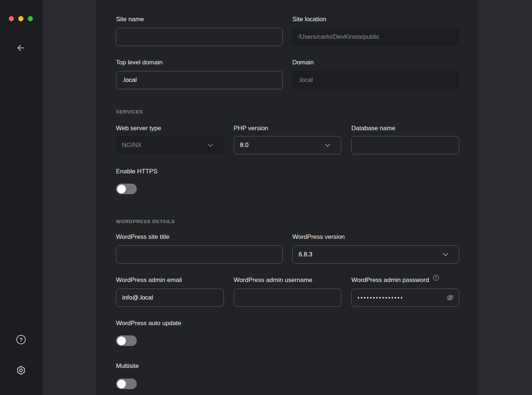 The height and width of the screenshot is (395, 532). Describe the element at coordinates (170, 280) in the screenshot. I see `wp-admin-email-label: WordPress admin email` at that location.